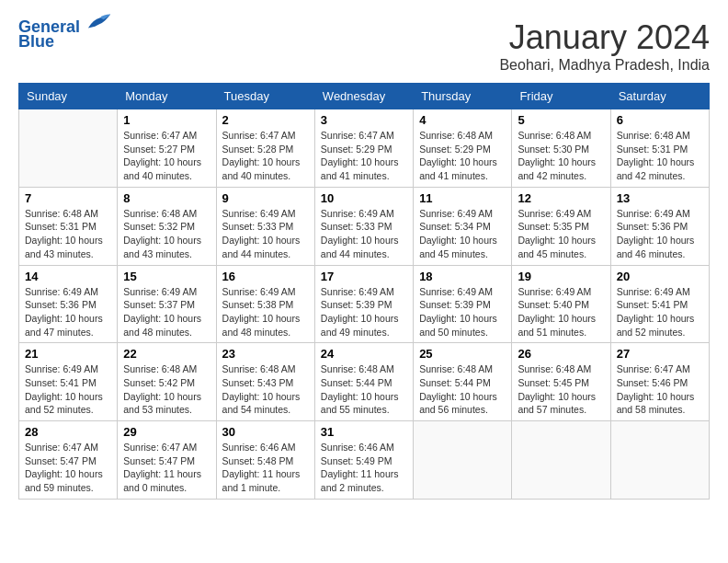 The width and height of the screenshot is (728, 563). What do you see at coordinates (266, 313) in the screenshot?
I see `day-info: Sunrise: 6:49 AM Sunset: 5:38 PM Dayligh…` at bounding box center [266, 313].